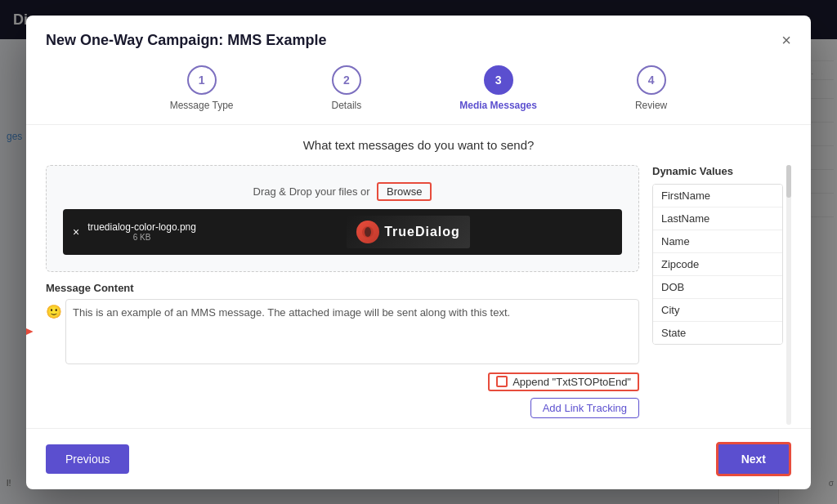 This screenshot has height=504, width=837. What do you see at coordinates (142, 237) in the screenshot?
I see `file-size: 6 KB` at bounding box center [142, 237].